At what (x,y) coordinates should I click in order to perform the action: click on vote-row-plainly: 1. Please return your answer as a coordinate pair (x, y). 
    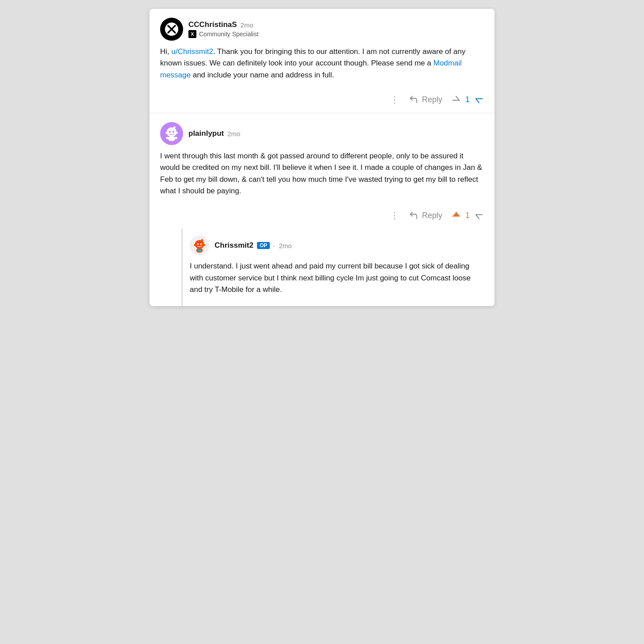
    Looking at the image, I should click on (468, 215).